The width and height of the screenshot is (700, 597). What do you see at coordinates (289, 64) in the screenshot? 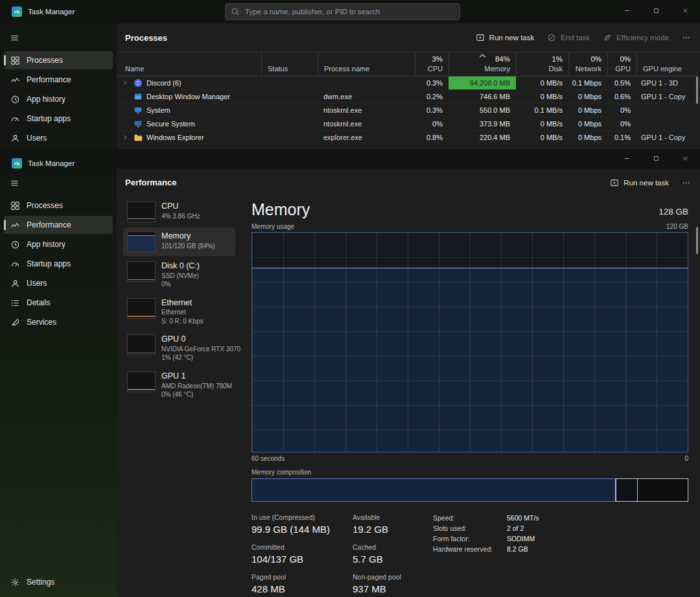
I see `column-header-status: Status` at bounding box center [289, 64].